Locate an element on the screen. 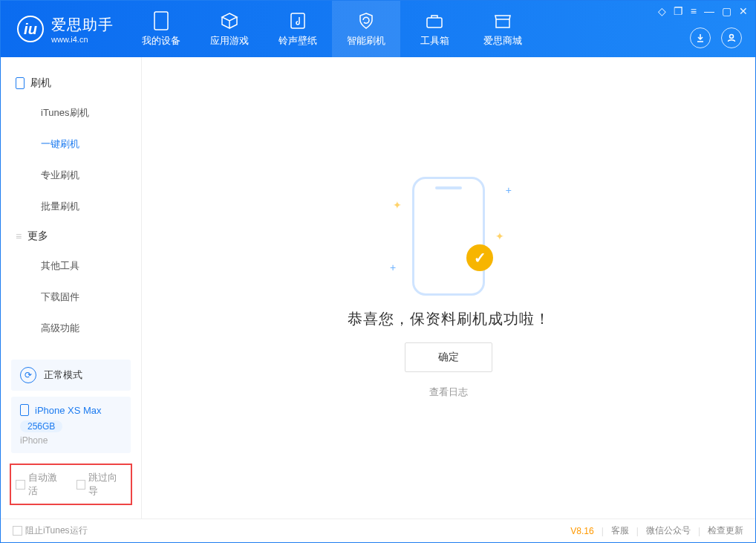  status-link-check-update: 检查更新 is located at coordinates (726, 530).